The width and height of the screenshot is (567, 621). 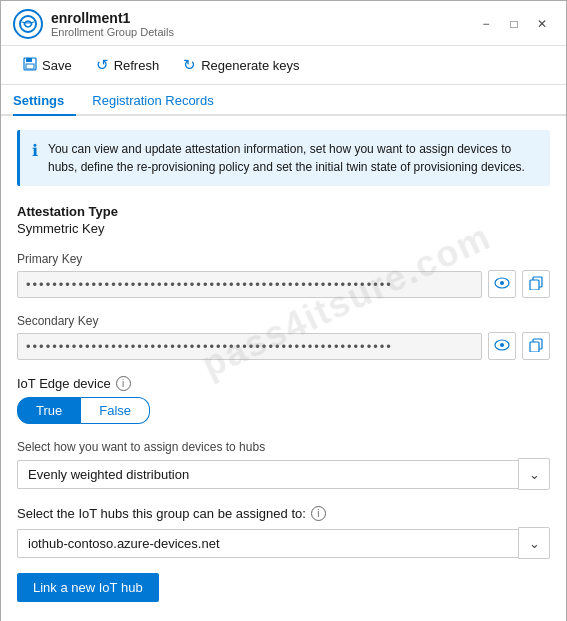 I want to click on regenerate-icon: ↻, so click(x=190, y=65).